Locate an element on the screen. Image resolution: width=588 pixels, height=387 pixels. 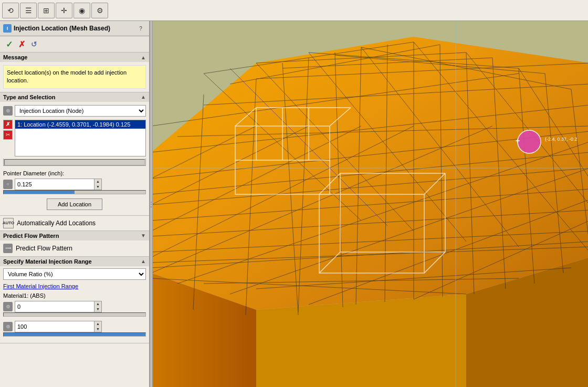
panel-title: Injection Location (Mesh Based) is located at coordinates (62, 28).